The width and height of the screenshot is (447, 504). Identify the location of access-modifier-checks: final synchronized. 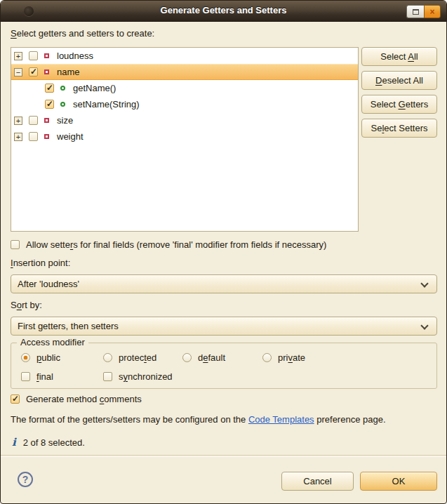
(97, 376).